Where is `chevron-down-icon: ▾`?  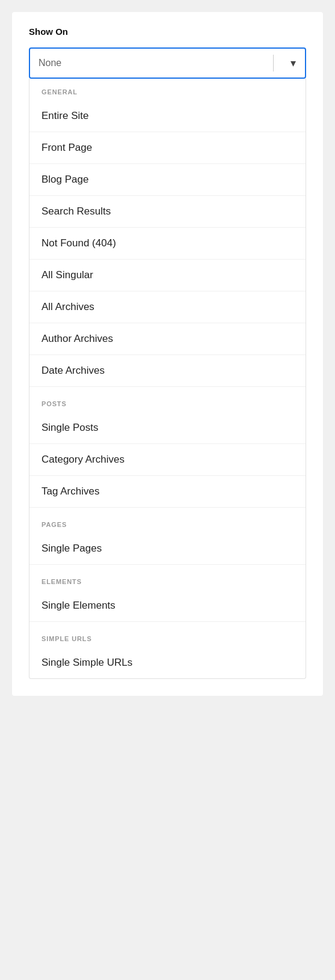 chevron-down-icon: ▾ is located at coordinates (293, 63).